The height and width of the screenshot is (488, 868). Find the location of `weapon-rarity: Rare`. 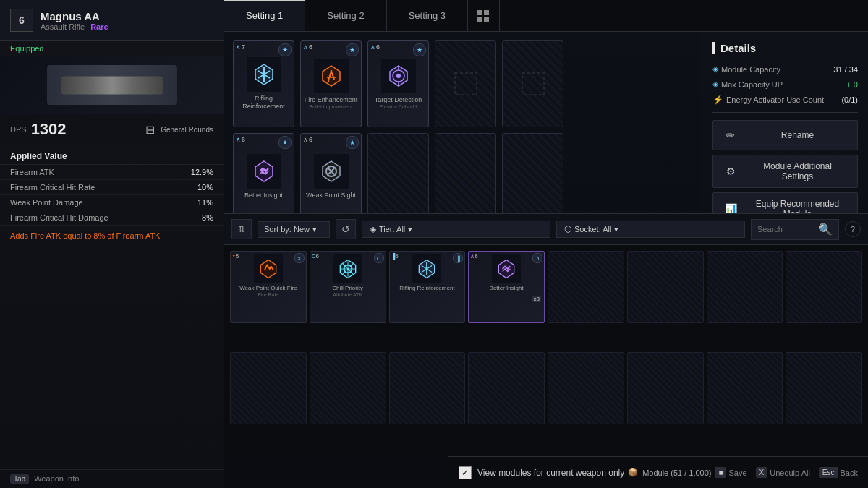

weapon-rarity: Rare is located at coordinates (99, 27).